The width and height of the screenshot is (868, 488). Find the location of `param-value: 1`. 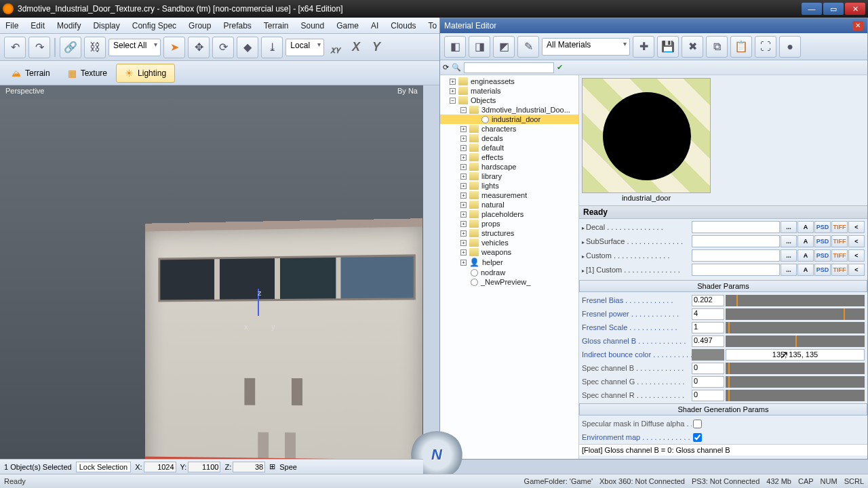

param-value: 1 is located at coordinates (708, 328).